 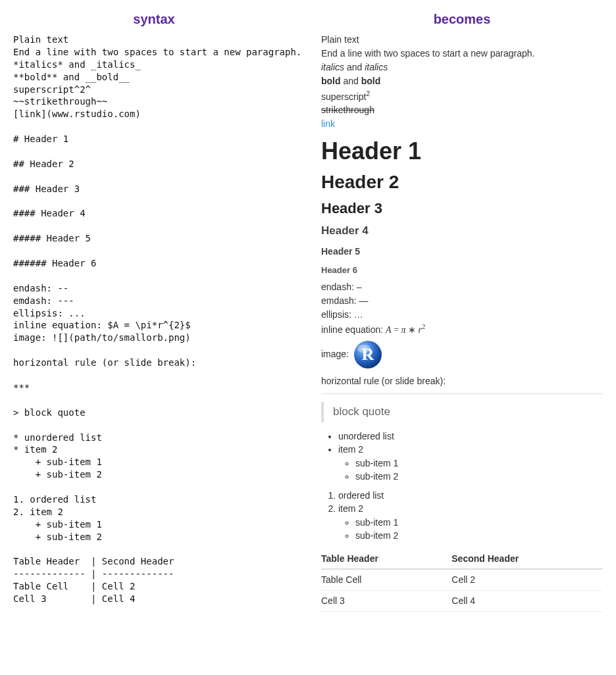 What do you see at coordinates (527, 580) in the screenshot?
I see `table-cell: Cell 2` at bounding box center [527, 580].